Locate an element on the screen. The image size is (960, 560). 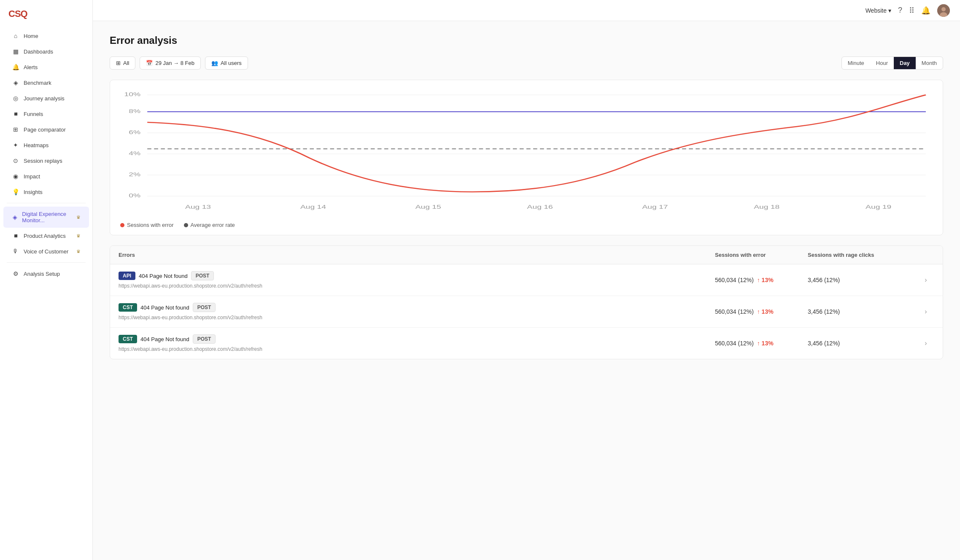
filter-date-button: 📅 29 Jan → 8 Feb is located at coordinates (170, 63).